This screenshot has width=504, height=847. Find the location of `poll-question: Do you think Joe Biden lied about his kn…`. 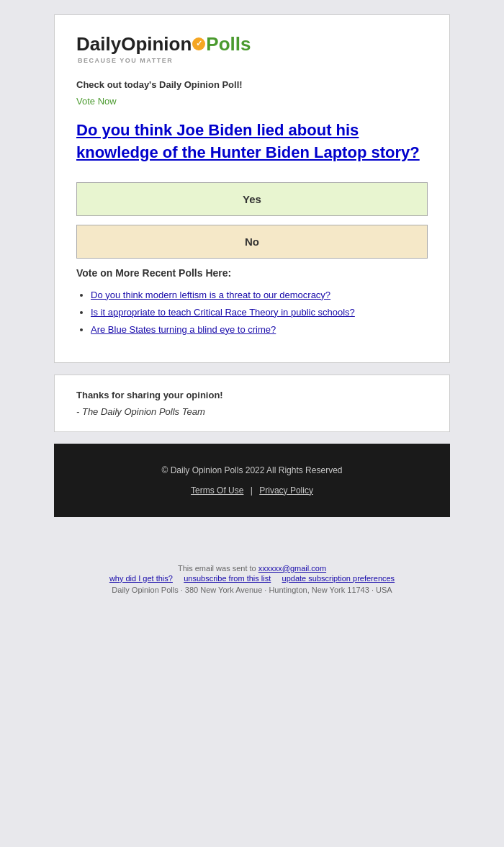

poll-question: Do you think Joe Biden lied about his kn… is located at coordinates (252, 142).